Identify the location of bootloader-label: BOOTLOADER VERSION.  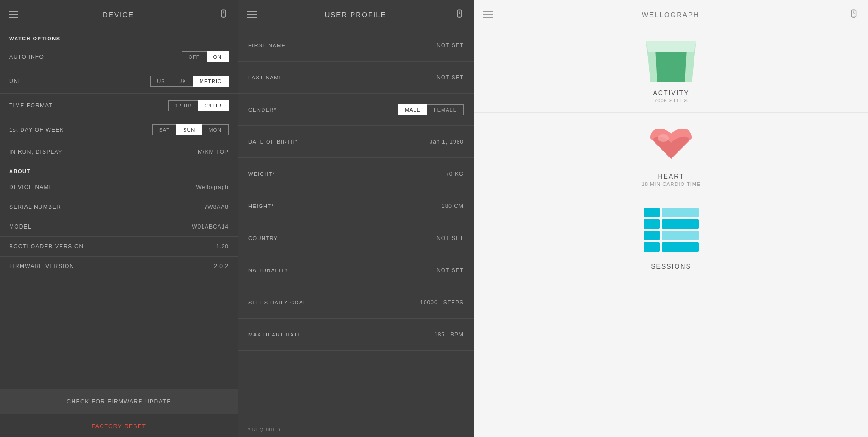
(46, 247).